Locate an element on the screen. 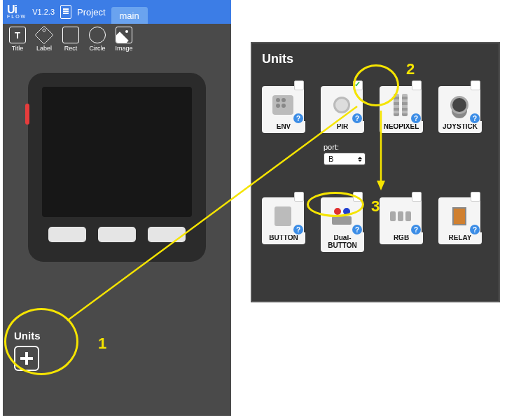 The width and height of the screenshot is (507, 420). device-side-button is located at coordinates (27, 114).